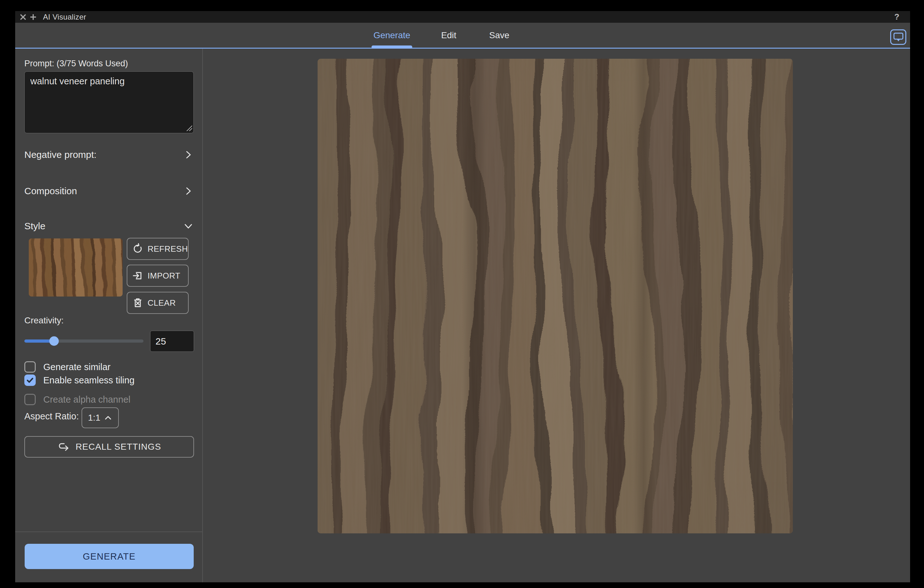 Image resolution: width=924 pixels, height=588 pixels. Describe the element at coordinates (77, 367) in the screenshot. I see `checkbox-label: Generate similar` at that location.